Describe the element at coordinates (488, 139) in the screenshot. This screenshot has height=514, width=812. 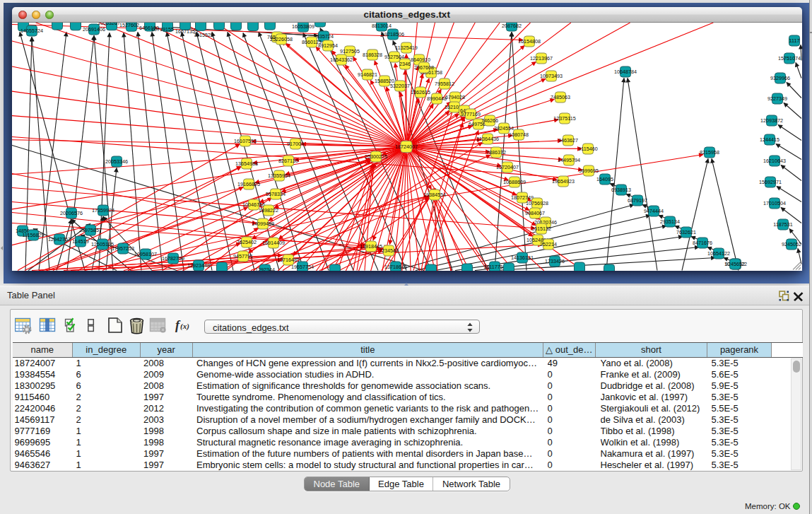
I see `svg-text: 21364436` at that location.